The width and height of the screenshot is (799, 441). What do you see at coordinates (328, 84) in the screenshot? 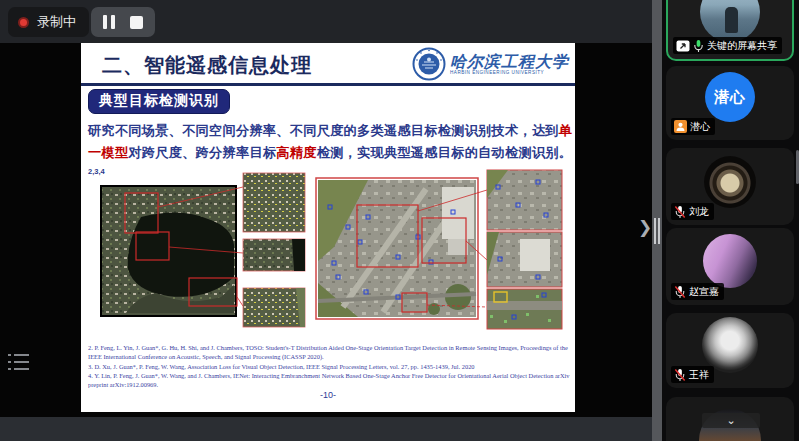
I see `title-divider` at bounding box center [328, 84].